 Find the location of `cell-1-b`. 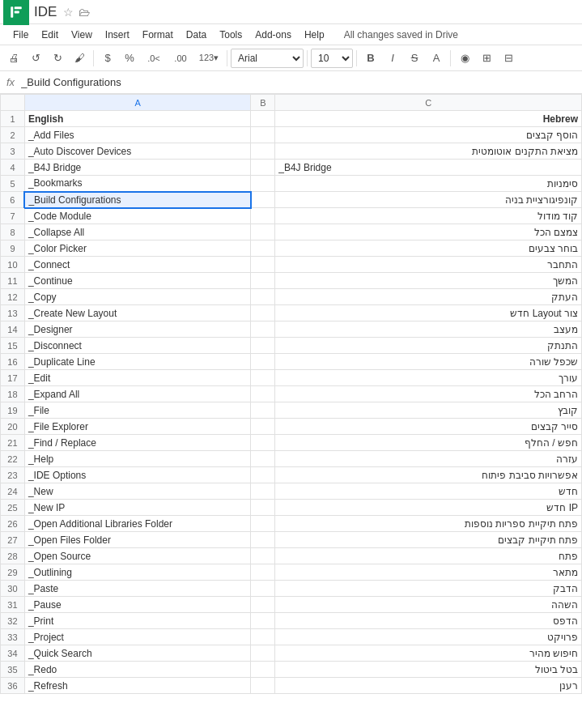

cell-1-b is located at coordinates (263, 119).